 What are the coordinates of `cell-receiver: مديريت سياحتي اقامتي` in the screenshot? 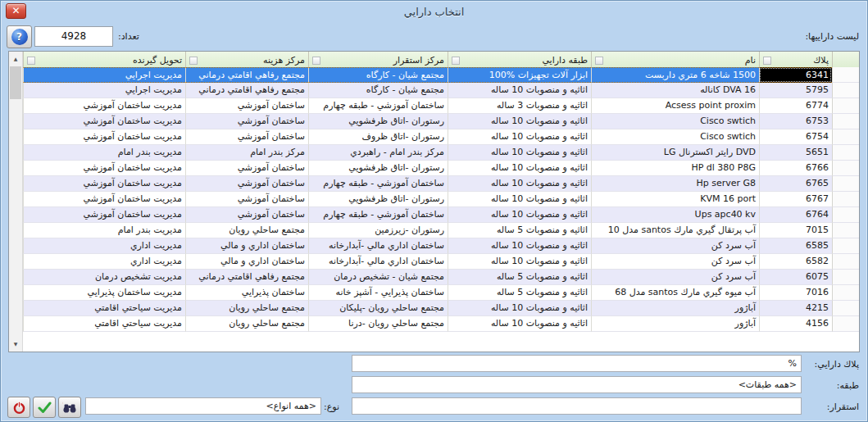 It's located at (104, 324).